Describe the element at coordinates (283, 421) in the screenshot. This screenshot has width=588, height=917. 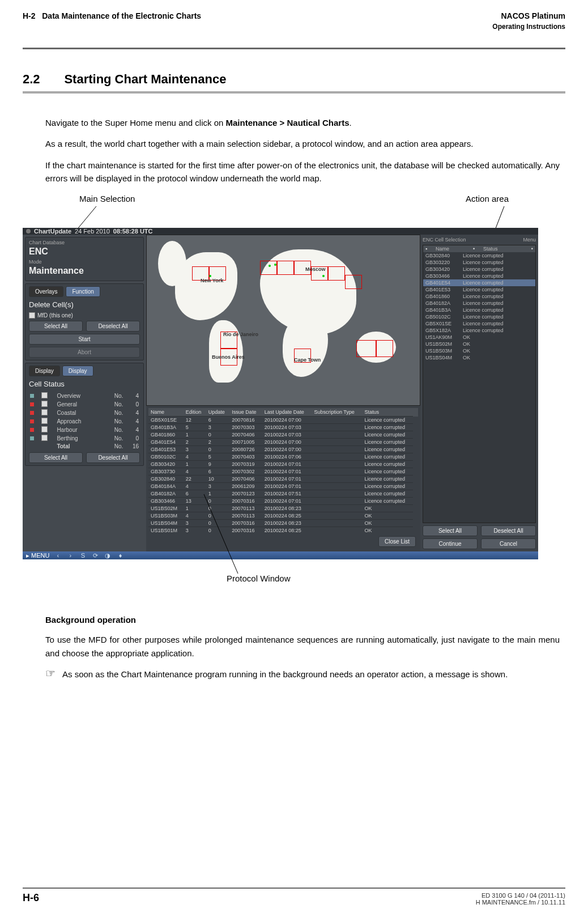
I see `protocol-row: GB5X01SE1262007081620100224 07:00Licence…` at that location.